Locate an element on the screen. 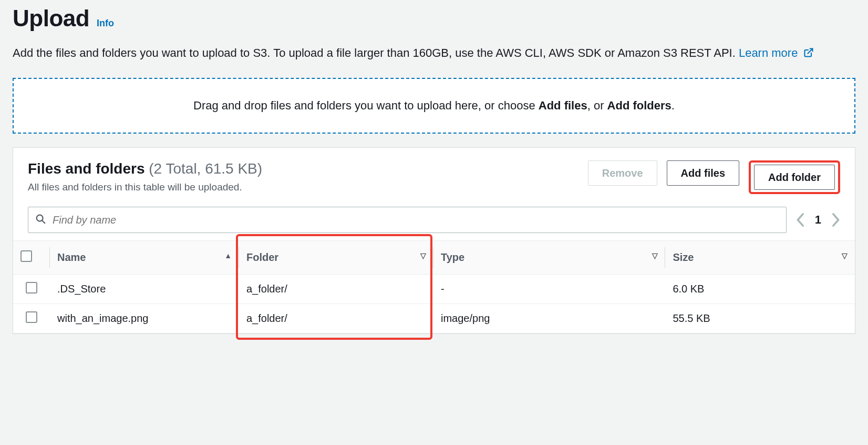  description-text: Add the files and folders you want to up… is located at coordinates (376, 53).